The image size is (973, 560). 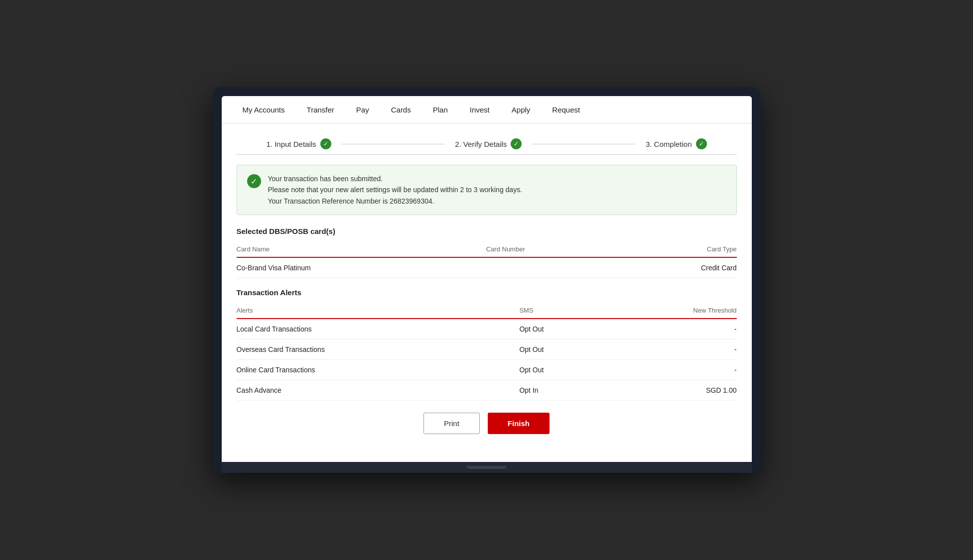 I want to click on alert-name-cell: Cash Advance, so click(x=378, y=390).